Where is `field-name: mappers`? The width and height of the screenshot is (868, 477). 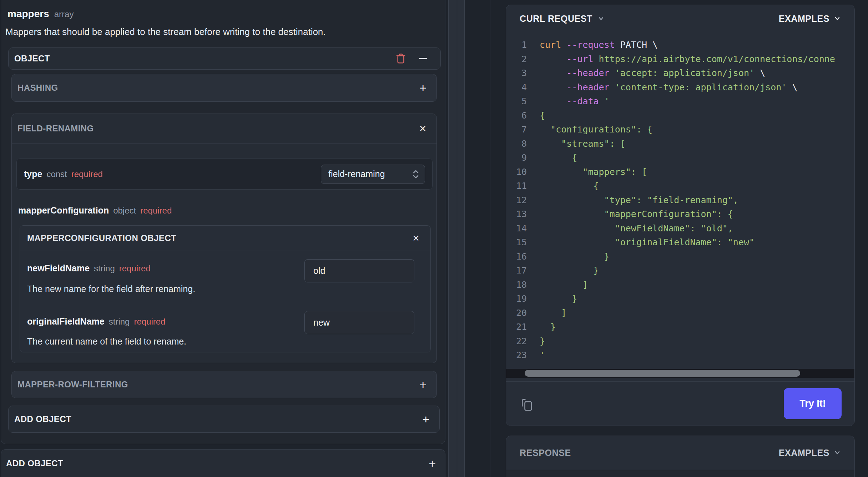 field-name: mappers is located at coordinates (29, 14).